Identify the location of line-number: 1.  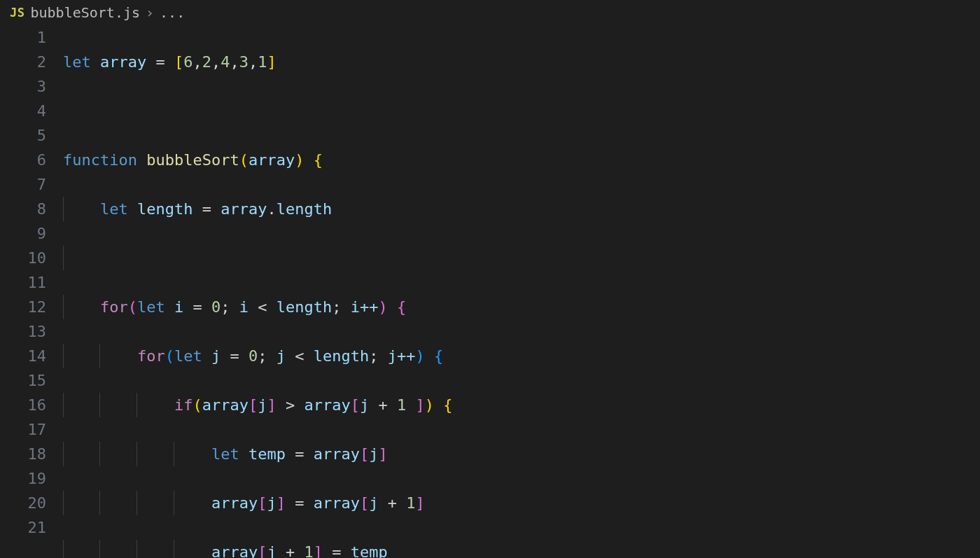
(23, 38).